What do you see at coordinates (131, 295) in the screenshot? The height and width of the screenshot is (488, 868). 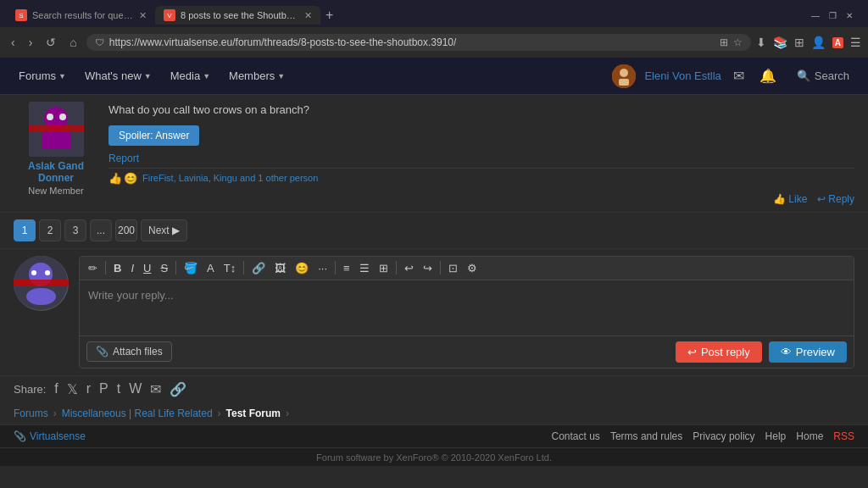 I see `editor-placeholder: Write your reply...` at bounding box center [131, 295].